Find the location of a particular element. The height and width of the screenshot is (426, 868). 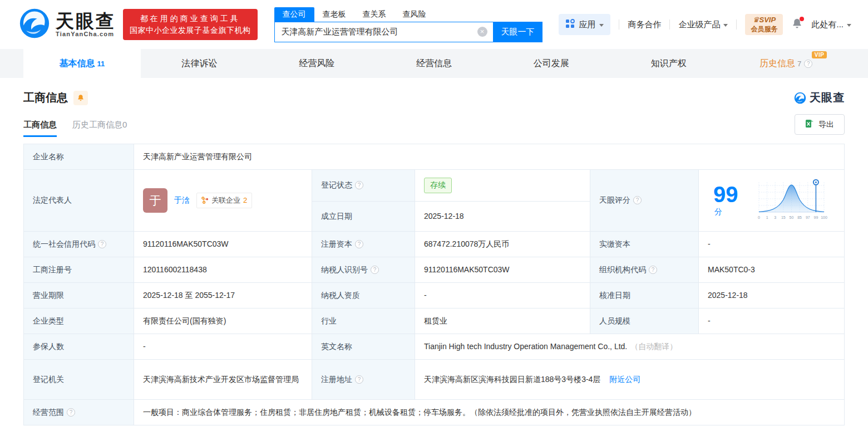

business-term-value: 2025-12-18 至 2055-12-17 is located at coordinates (223, 296).